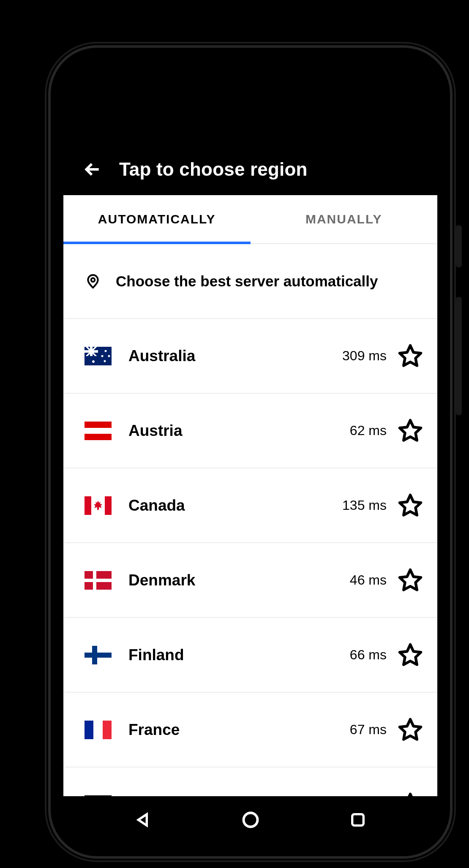 This screenshot has width=469, height=868. Describe the element at coordinates (251, 820) in the screenshot. I see `circle-home-icon` at that location.